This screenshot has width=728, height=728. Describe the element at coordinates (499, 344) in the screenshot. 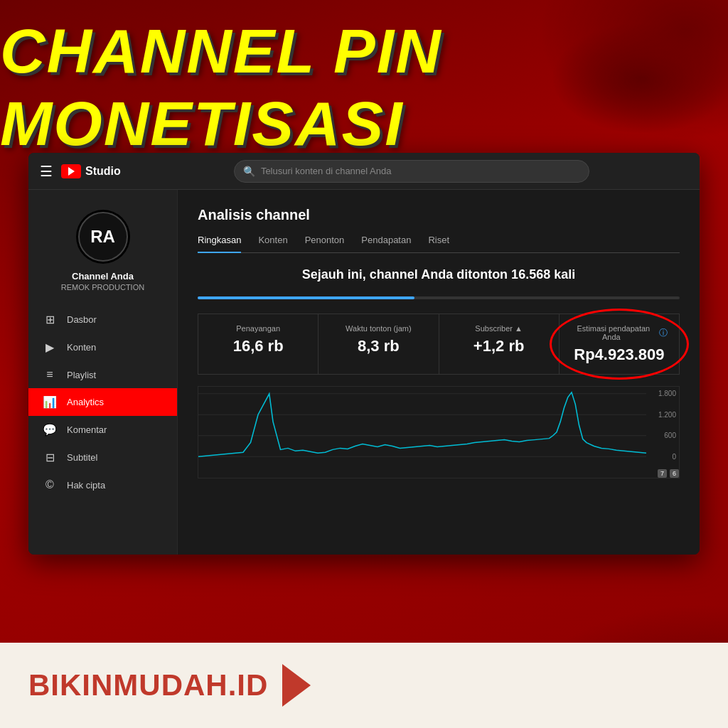

I see `stat-subscriber: Subscriber ▲ +1,2 rb` at that location.